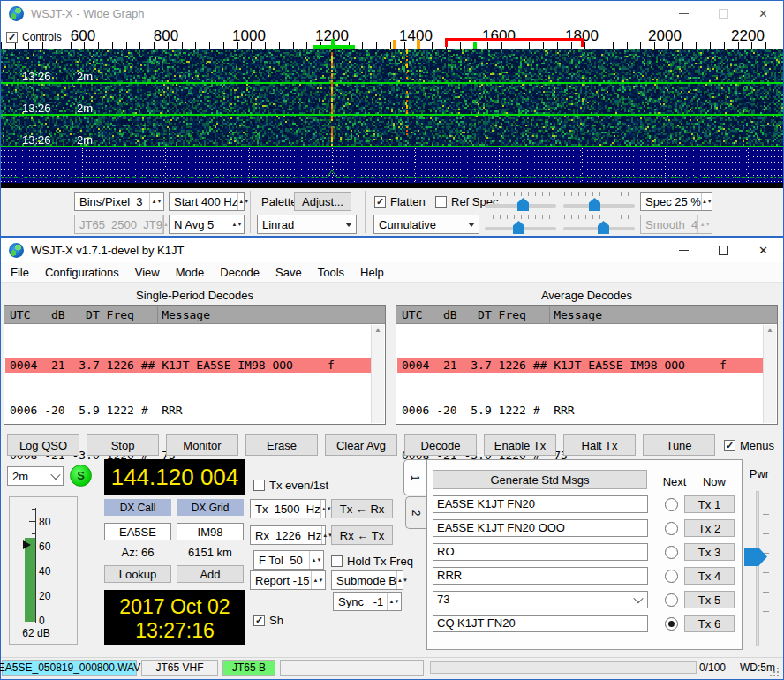 The height and width of the screenshot is (680, 784). Describe the element at coordinates (599, 445) in the screenshot. I see `halt-tx-button: Halt Tx` at that location.